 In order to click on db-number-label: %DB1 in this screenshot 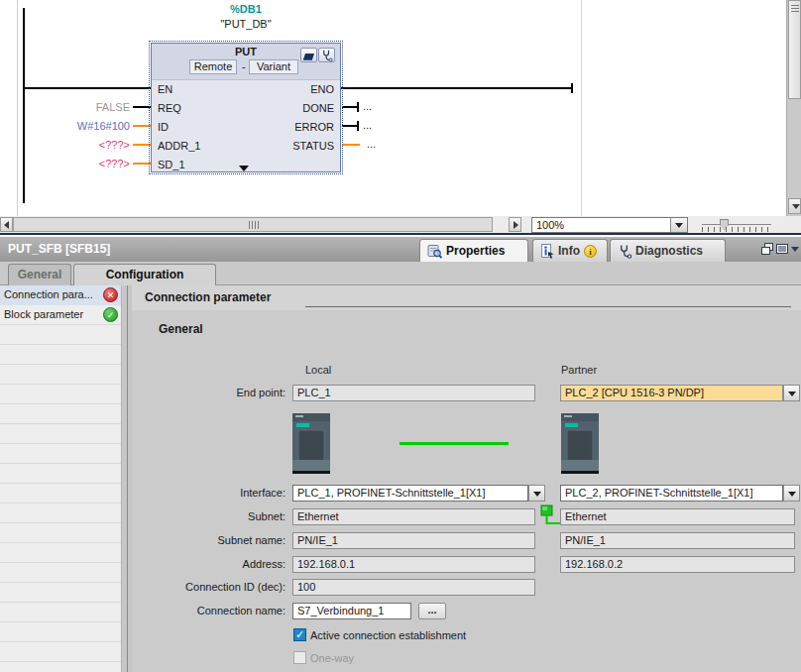, I will do `click(246, 9)`.